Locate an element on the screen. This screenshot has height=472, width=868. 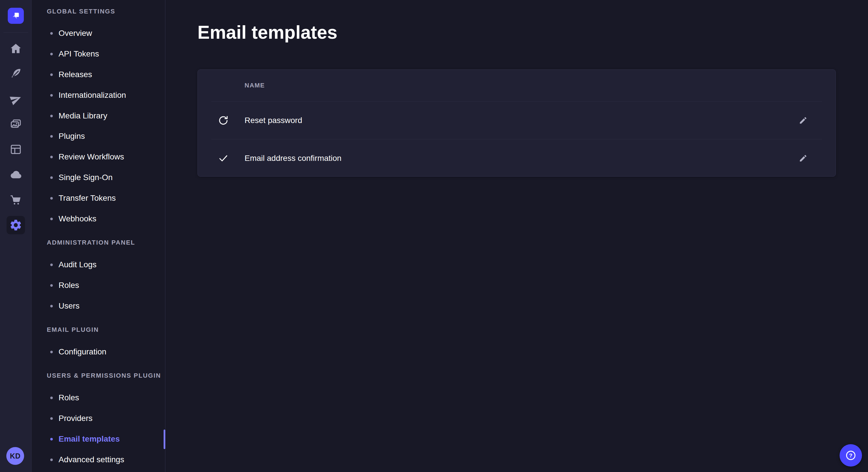
sidebar-item-transfer-tokens: Transfer Tokens is located at coordinates (98, 198).